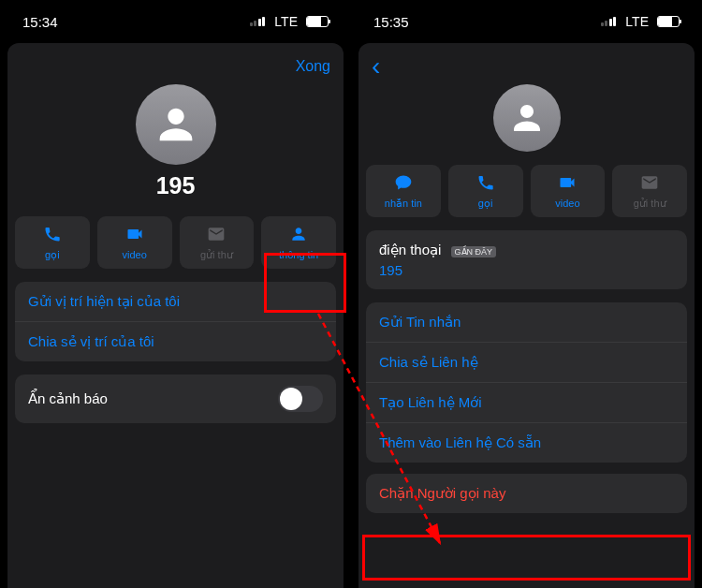 This screenshot has width=702, height=588. Describe the element at coordinates (526, 260) in the screenshot. I see `phone-row: điện thoại GẦN ĐÂY 195` at that location.